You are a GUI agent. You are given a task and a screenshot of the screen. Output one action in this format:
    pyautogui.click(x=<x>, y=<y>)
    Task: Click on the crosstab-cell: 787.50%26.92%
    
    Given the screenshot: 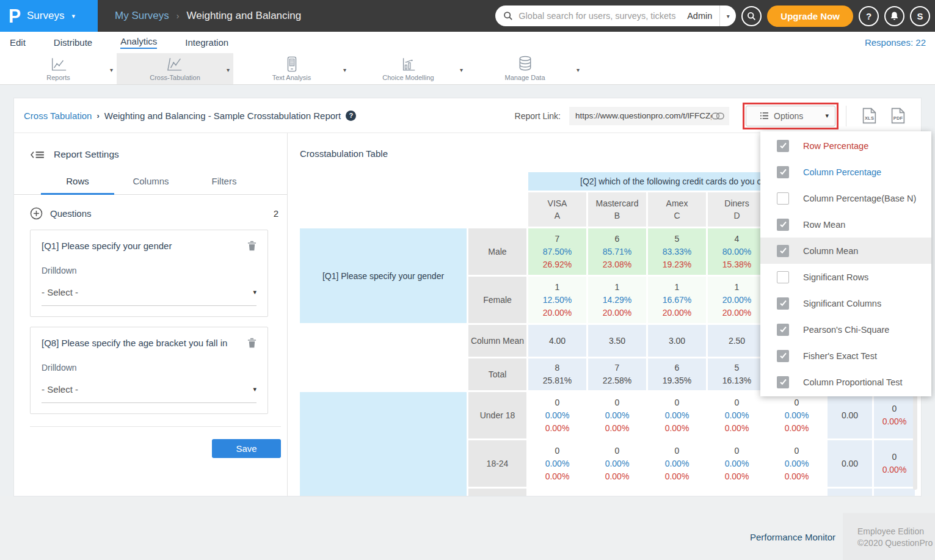 What is the action you would take?
    pyautogui.click(x=557, y=252)
    